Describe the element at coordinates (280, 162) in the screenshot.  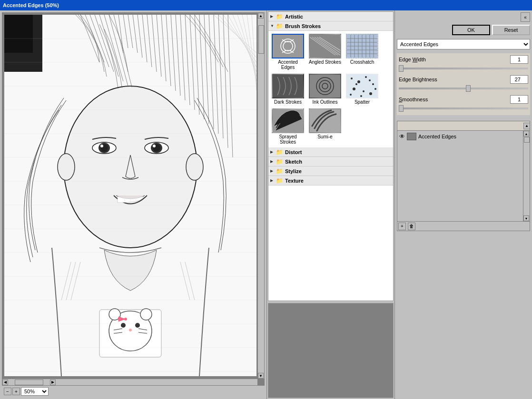
I see `sketch-folder-icon: 📁` at that location.